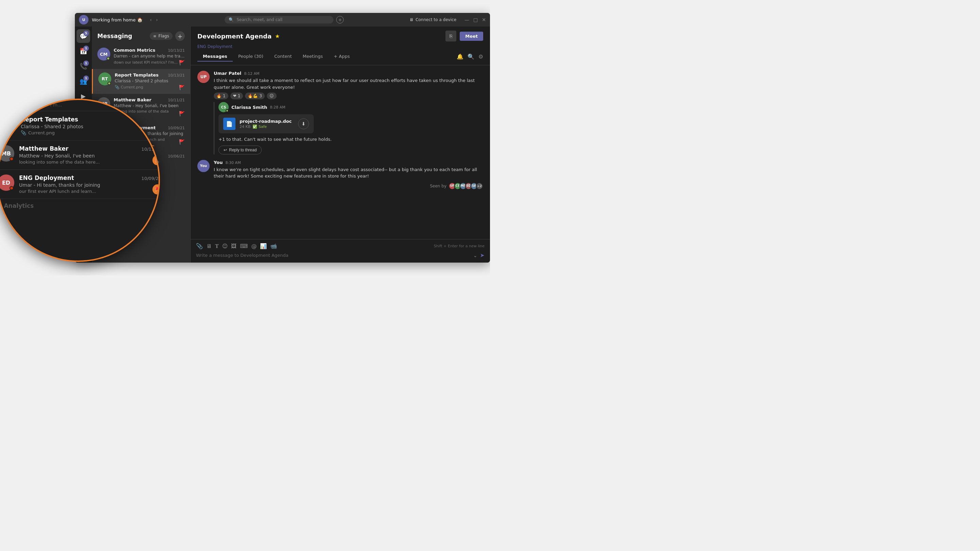 The image size is (980, 551). I want to click on zoom-name: Matthew Baker, so click(44, 149).